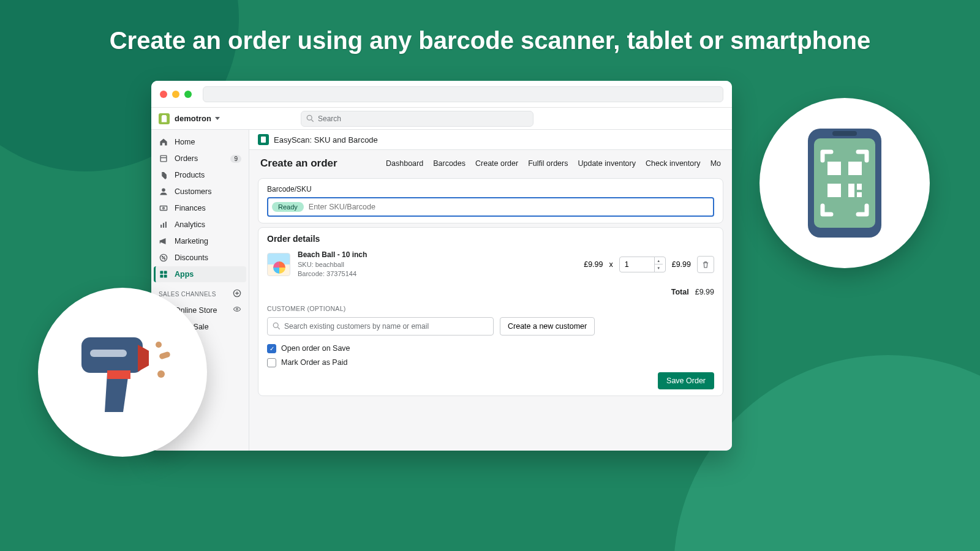  Describe the element at coordinates (706, 264) in the screenshot. I see `trash-icon` at that location.